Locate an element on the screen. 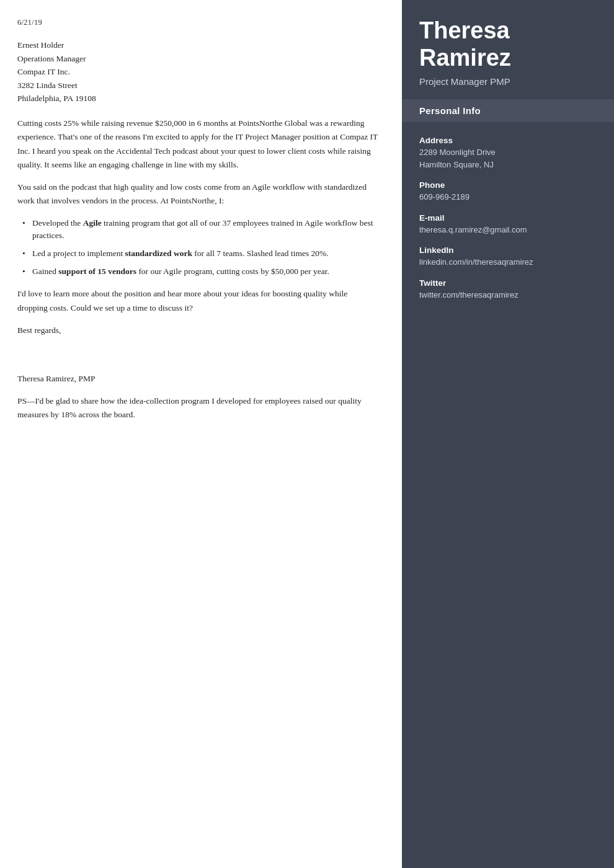 This screenshot has height=868, width=614. bullet1-bold: Agile is located at coordinates (92, 223).